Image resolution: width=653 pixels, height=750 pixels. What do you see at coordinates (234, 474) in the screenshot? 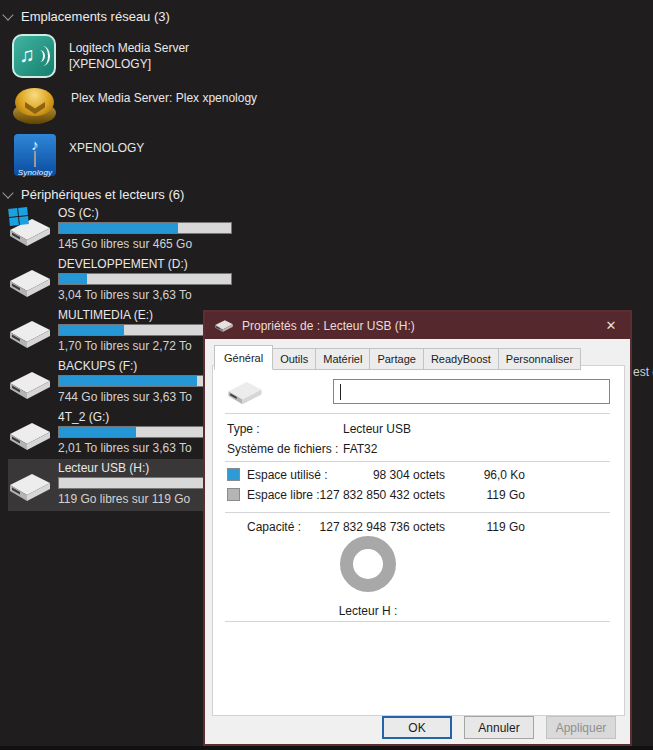
I see `used-space-swatch` at bounding box center [234, 474].